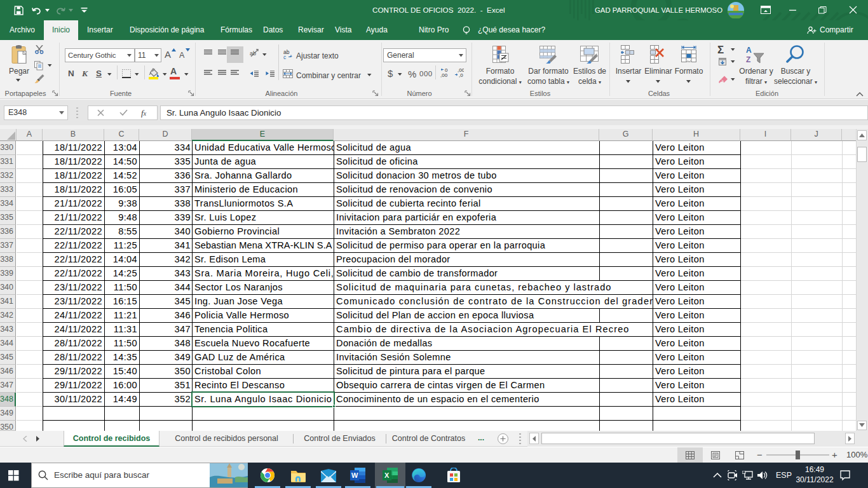 The image size is (868, 488). What do you see at coordinates (749, 50) in the screenshot?
I see `svg-text: A` at bounding box center [749, 50].